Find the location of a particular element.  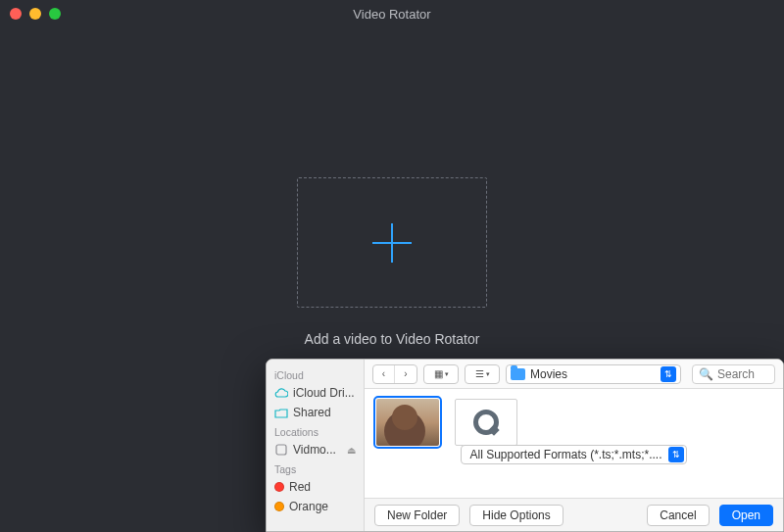

sidebar-item-label: Vidmo... is located at coordinates (315, 450).